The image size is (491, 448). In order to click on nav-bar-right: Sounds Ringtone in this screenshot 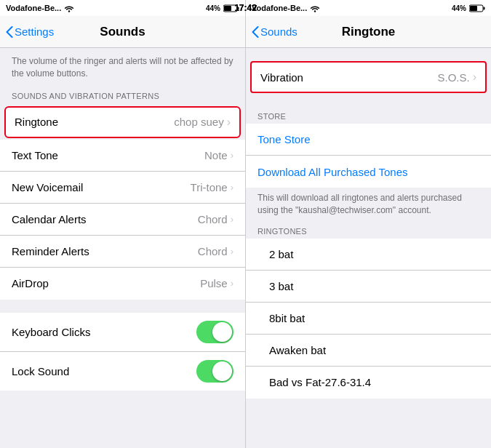, I will do `click(368, 32)`.